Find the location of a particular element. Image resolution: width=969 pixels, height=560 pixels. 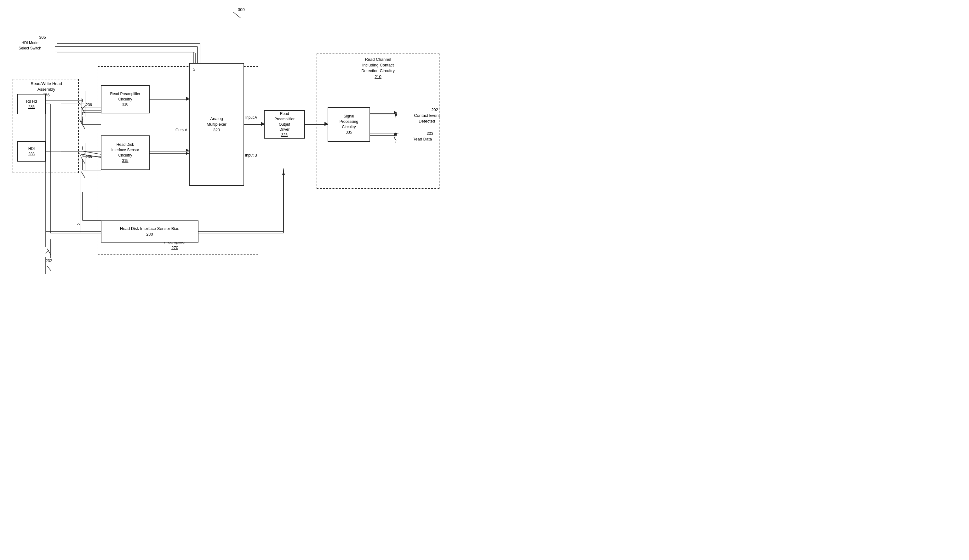

mux-port-input-a: Input A is located at coordinates (251, 118).